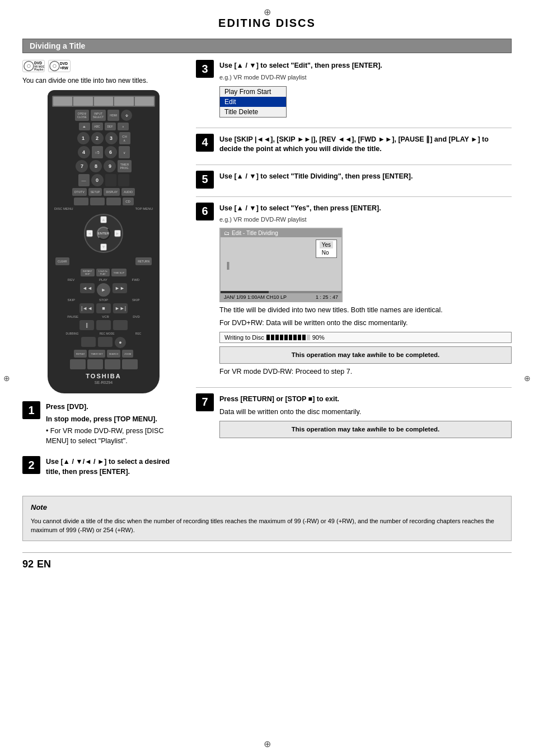  What do you see at coordinates (97, 180) in the screenshot?
I see `num-0-btn: 0` at bounding box center [97, 180].